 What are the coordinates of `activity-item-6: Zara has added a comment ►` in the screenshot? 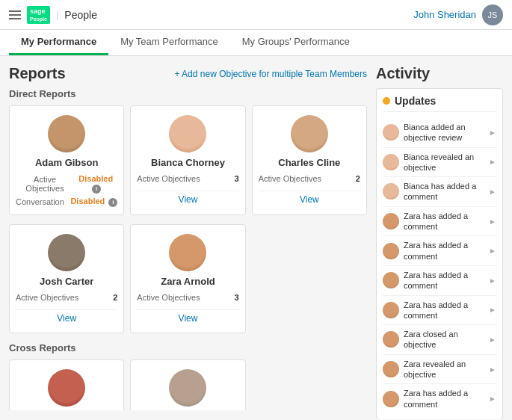 It's located at (439, 281).